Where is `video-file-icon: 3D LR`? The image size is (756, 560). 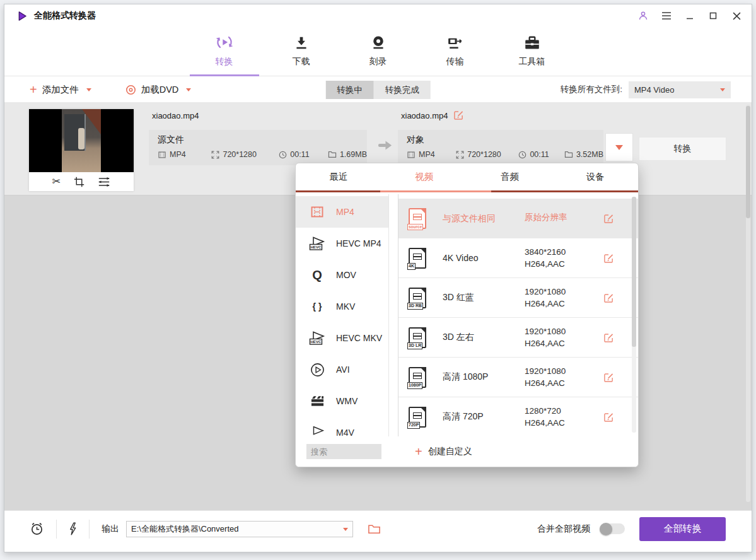 video-file-icon: 3D LR is located at coordinates (417, 338).